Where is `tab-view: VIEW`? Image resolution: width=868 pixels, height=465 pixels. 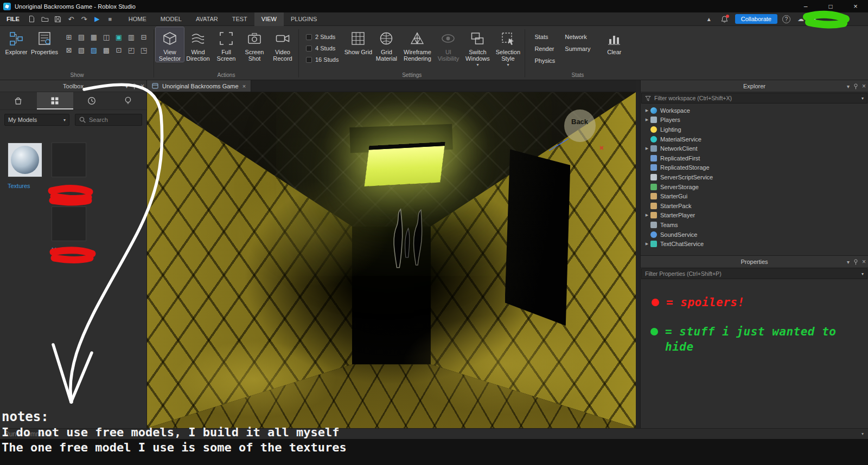 tab-view: VIEW is located at coordinates (269, 20).